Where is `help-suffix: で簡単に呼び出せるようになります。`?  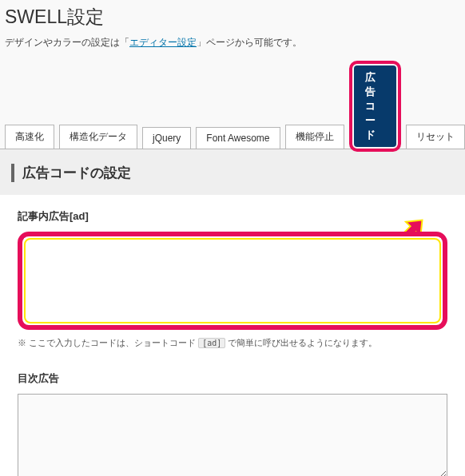 help-suffix: で簡単に呼び出せるようになります。 is located at coordinates (302, 343).